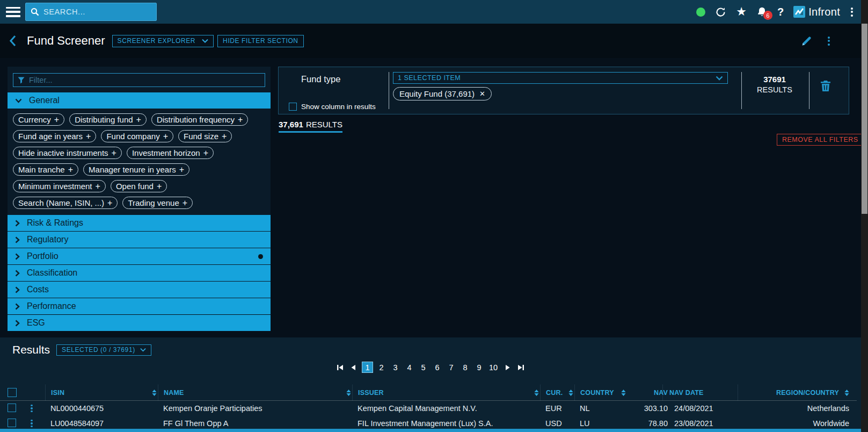  What do you see at coordinates (200, 119) in the screenshot?
I see `filter-chip-add: Distribution frequency+` at bounding box center [200, 119].